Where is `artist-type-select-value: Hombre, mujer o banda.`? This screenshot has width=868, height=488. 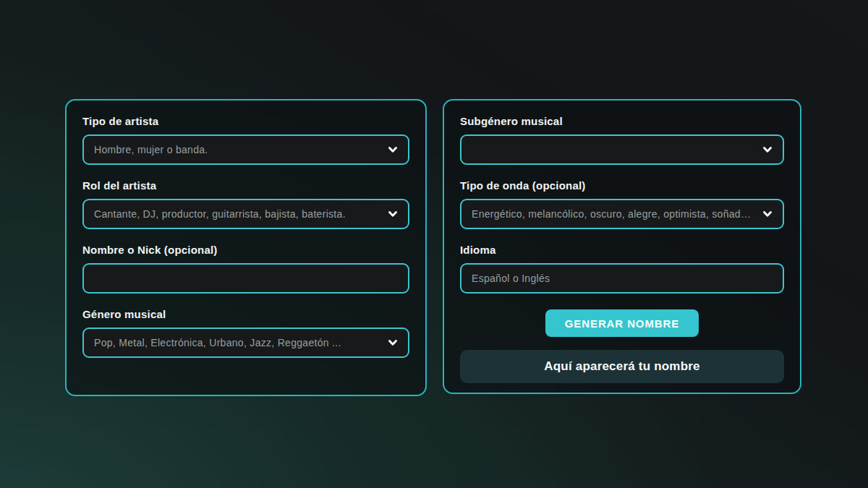 artist-type-select-value: Hombre, mujer o banda. is located at coordinates (246, 150).